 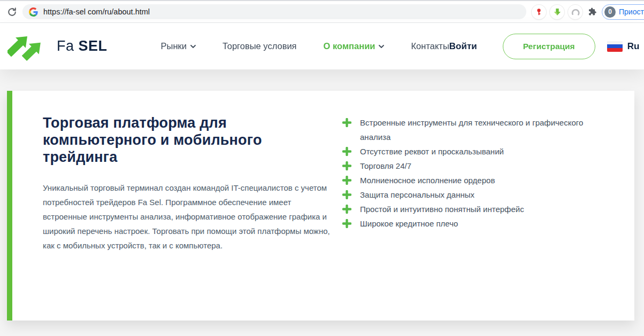 What do you see at coordinates (463, 46) in the screenshot?
I see `login-link: Войти` at bounding box center [463, 46].